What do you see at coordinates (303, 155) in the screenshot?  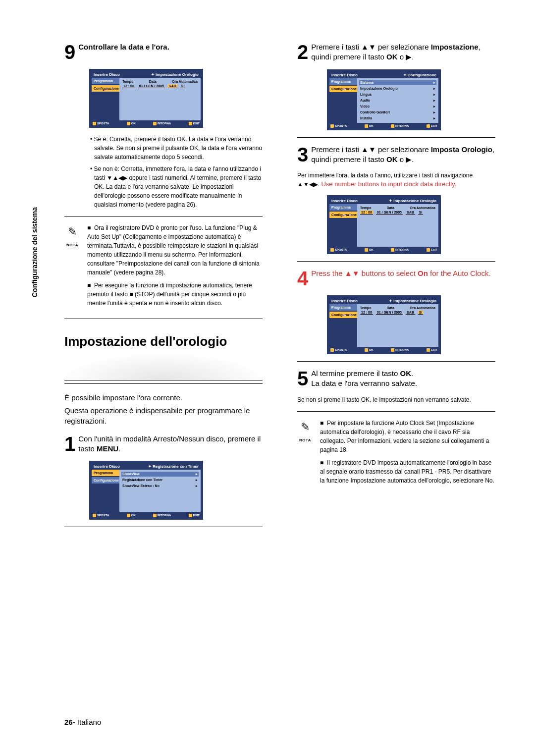 I see `step-number: 3` at bounding box center [303, 155].